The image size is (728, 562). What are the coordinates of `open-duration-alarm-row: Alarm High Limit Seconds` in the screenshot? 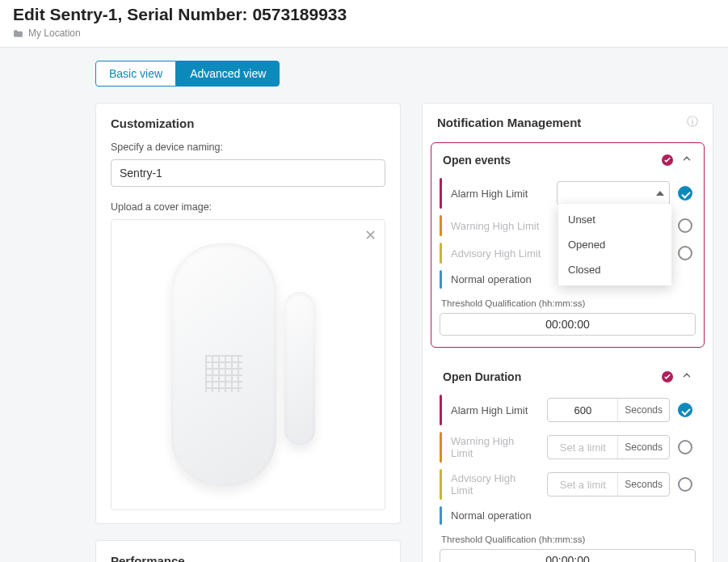 It's located at (567, 410).